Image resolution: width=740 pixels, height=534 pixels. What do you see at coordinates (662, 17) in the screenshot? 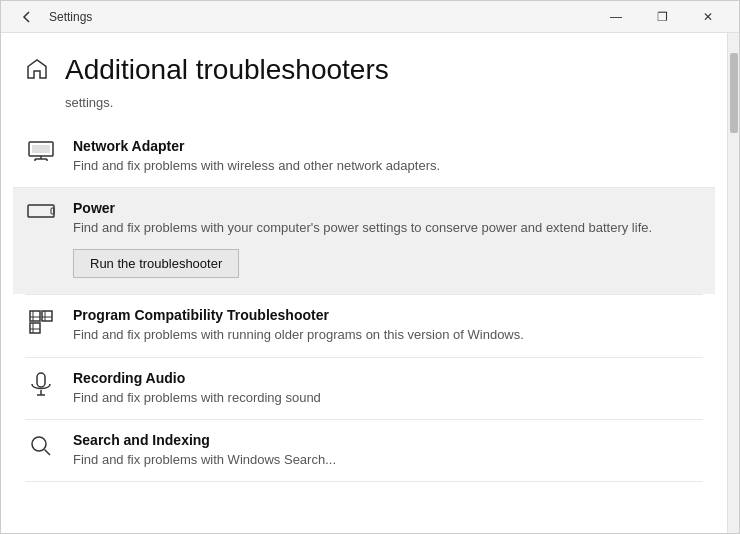
I see `window-controls: — ❐ ✕` at bounding box center [662, 17].